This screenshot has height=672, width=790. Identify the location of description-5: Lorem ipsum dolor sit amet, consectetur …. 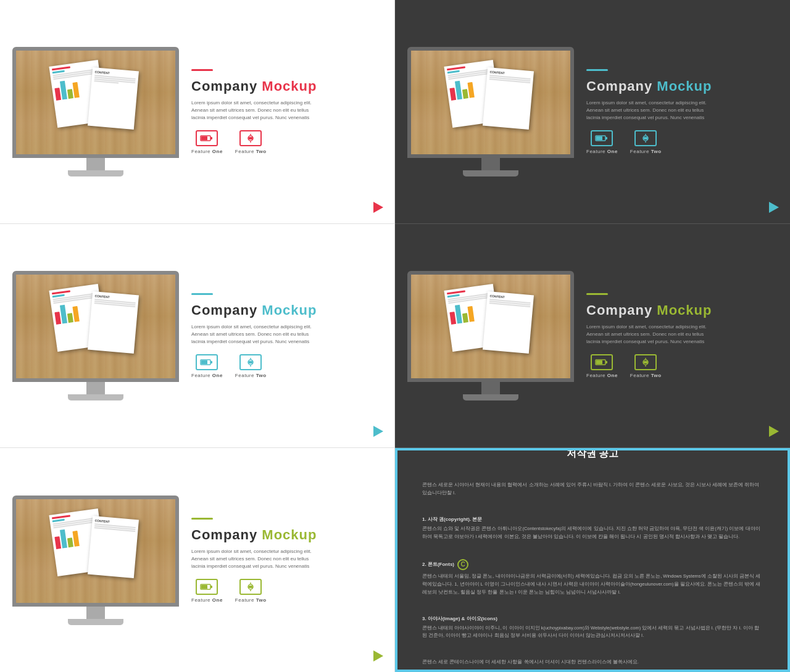
(253, 559).